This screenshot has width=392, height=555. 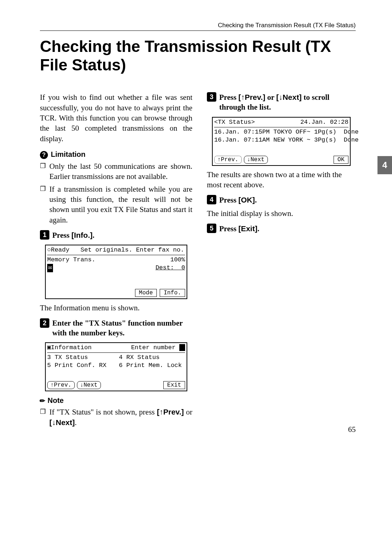 What do you see at coordinates (281, 180) in the screenshot?
I see `step-result-text: The results are shown two at a time with…` at bounding box center [281, 180].